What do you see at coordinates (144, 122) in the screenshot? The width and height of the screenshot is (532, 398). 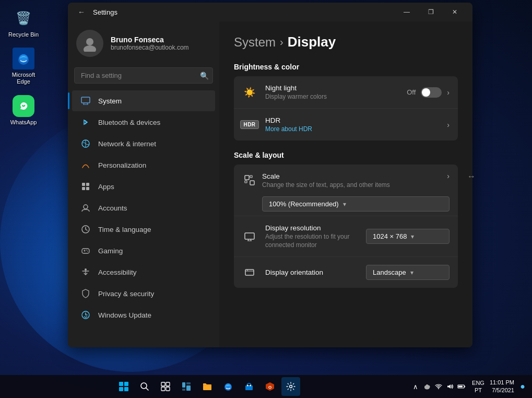 I see `sidebar-item-bluetooth: Bluetooth & devices` at bounding box center [144, 122].